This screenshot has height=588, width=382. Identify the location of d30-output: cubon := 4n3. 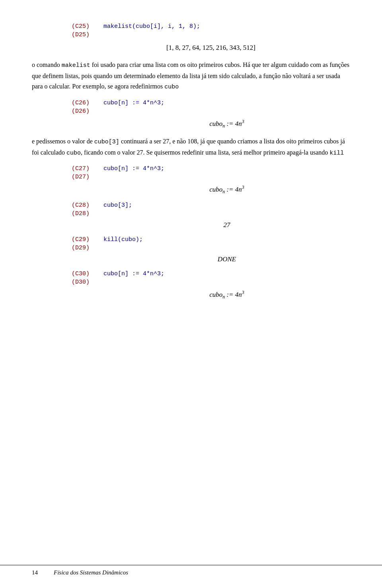
(211, 295).